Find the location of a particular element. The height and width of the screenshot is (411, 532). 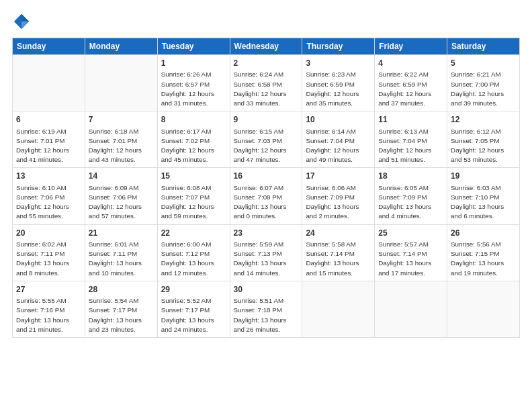

calendar-cell: 3Sunrise: 6:23 AM Sunset: 6:59 PM Daylig… is located at coordinates (339, 83).